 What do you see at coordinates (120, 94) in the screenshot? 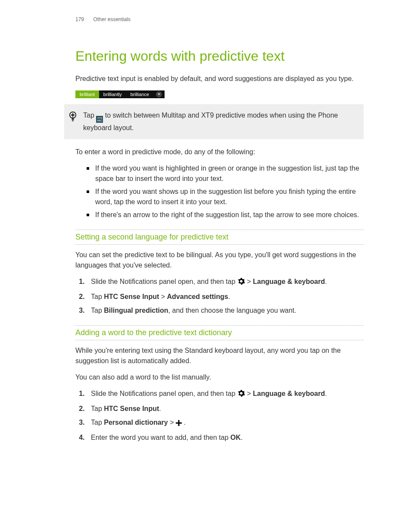
I see `suggestion-bar: brilliant brilliantly brilliance` at bounding box center [120, 94].